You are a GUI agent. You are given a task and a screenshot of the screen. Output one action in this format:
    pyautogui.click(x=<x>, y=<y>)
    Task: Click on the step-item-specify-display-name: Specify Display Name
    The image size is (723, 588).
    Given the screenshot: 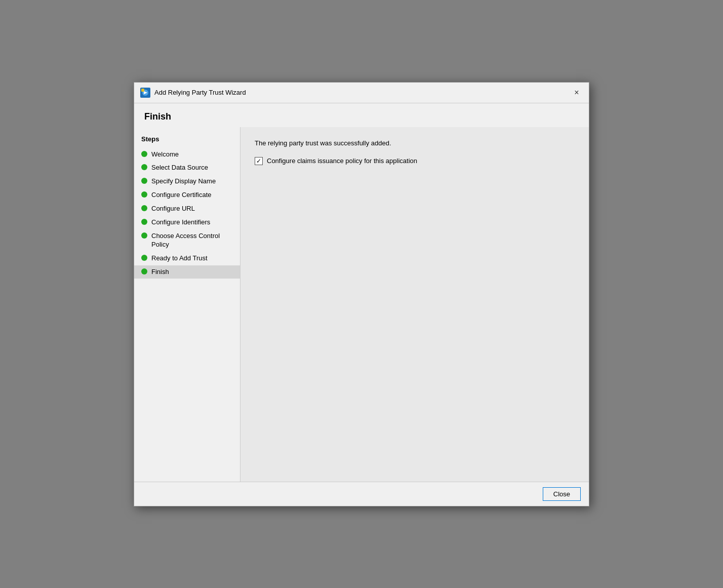 What is the action you would take?
    pyautogui.click(x=187, y=181)
    